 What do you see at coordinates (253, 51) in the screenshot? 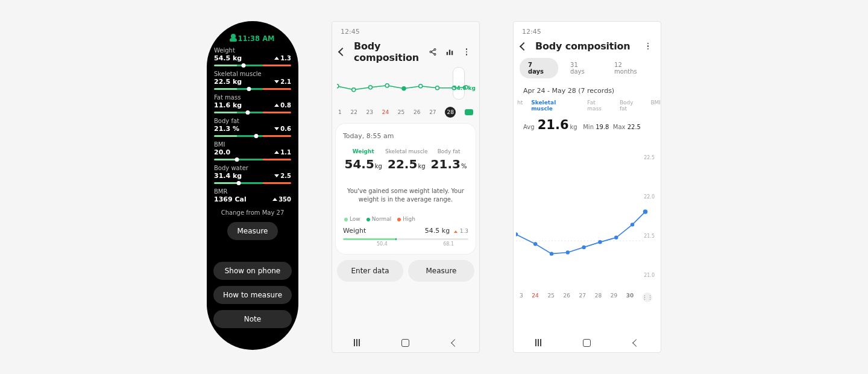
I see `metric-label: Weight` at bounding box center [253, 51].